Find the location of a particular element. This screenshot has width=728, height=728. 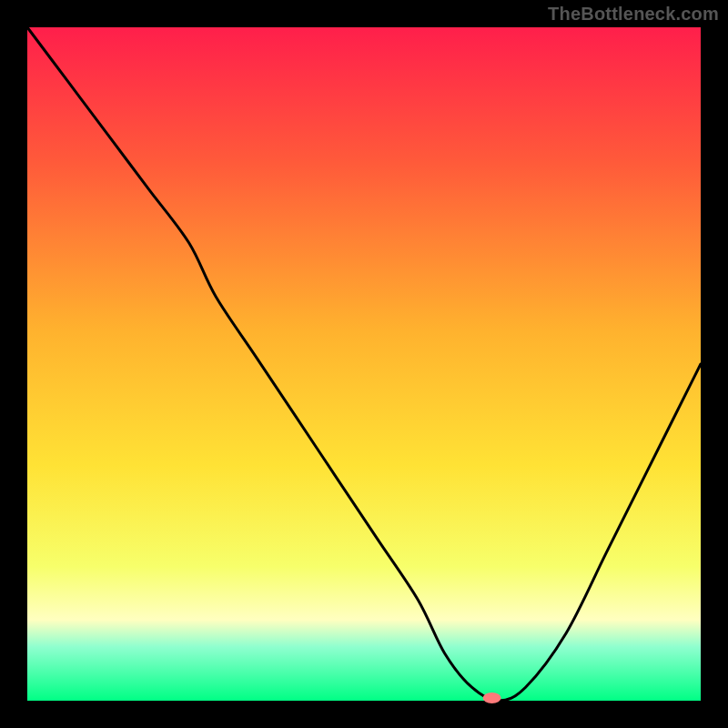

optimal-marker is located at coordinates (492, 698).